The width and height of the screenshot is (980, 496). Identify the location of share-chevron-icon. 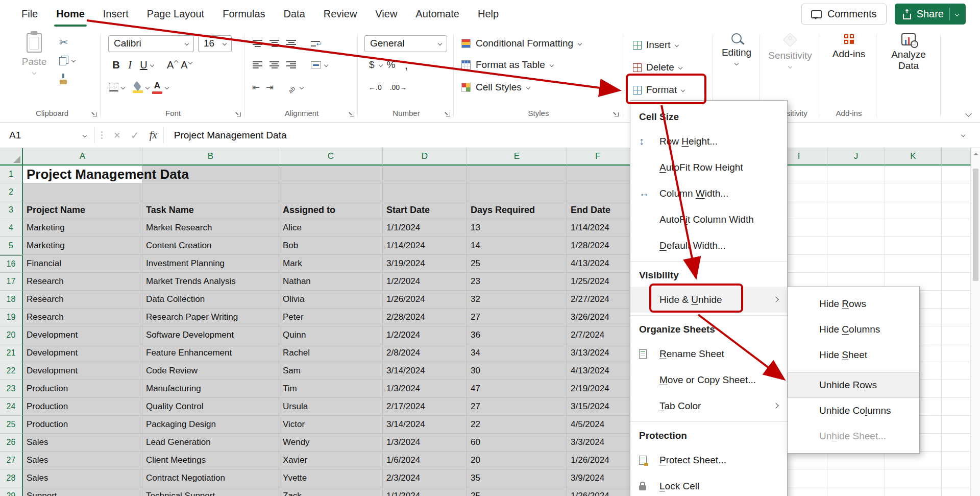
(957, 14).